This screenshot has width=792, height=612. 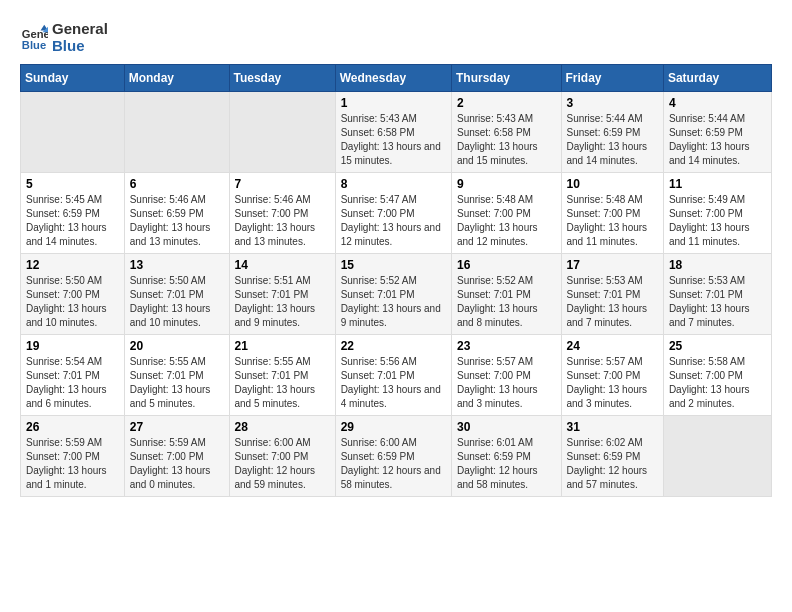 I want to click on day-header-saturday: Saturday, so click(x=717, y=78).